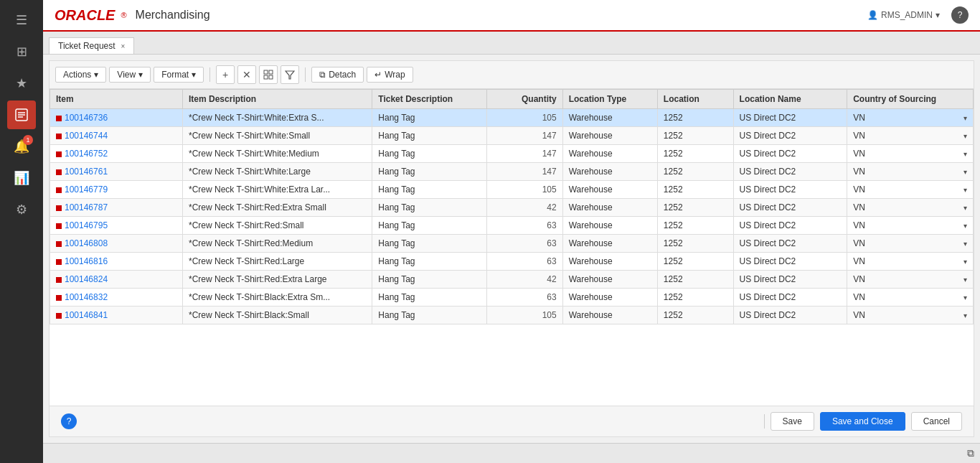 Image resolution: width=980 pixels, height=463 pixels. I want to click on ticket-request-tab: Ticket Request ×, so click(92, 46).